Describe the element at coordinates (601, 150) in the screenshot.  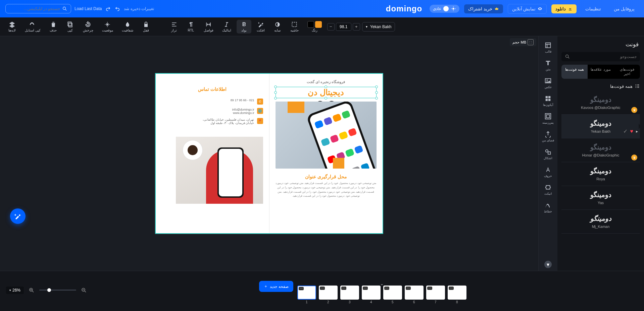
I see `font-item-honar: دومینگو Honar @DiakoGraphic ♛` at that location.